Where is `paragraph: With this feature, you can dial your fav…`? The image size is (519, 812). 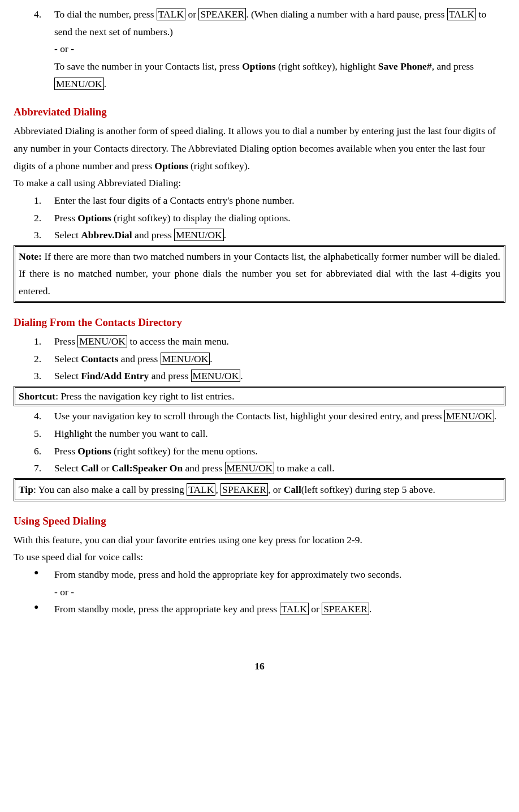
paragraph: With this feature, you can dial your fav… is located at coordinates (260, 540).